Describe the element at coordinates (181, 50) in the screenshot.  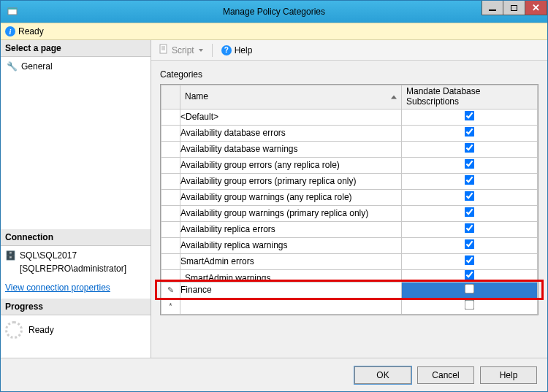
I see `script-button: Script` at that location.